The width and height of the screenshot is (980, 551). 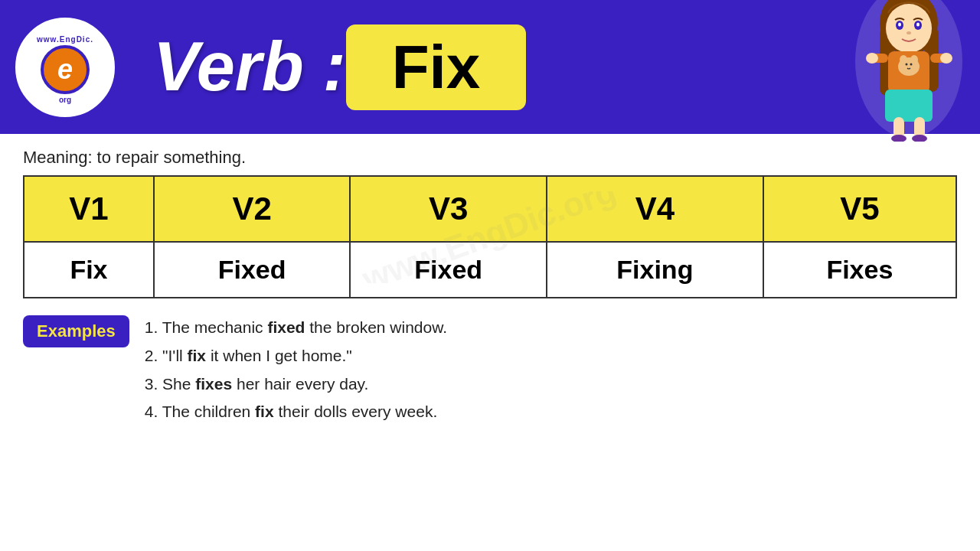 I want to click on character-illustration, so click(x=910, y=70).